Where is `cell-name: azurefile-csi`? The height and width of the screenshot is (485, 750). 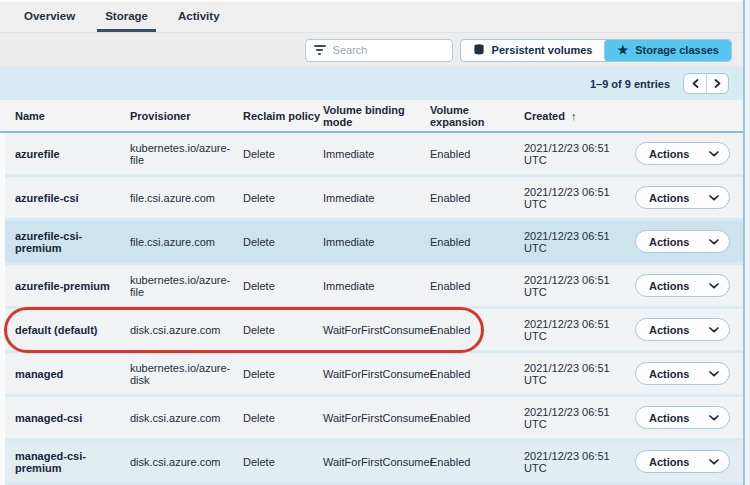
cell-name: azurefile-csi is located at coordinates (72, 198).